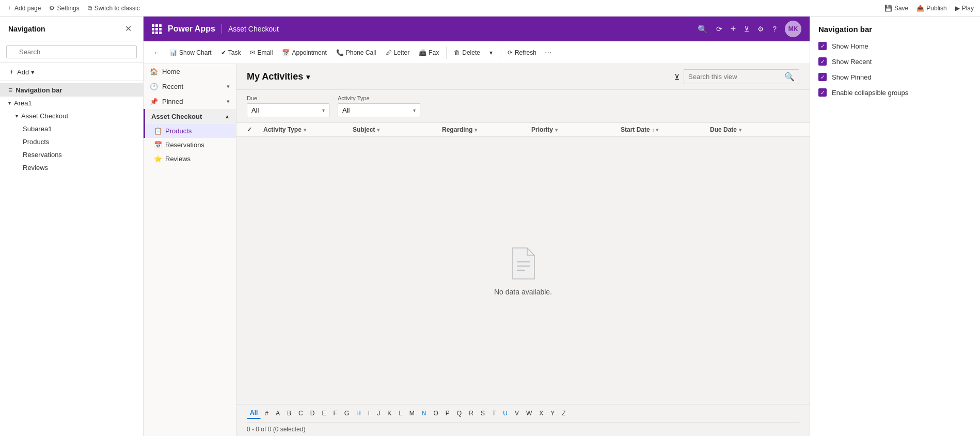 Image resolution: width=980 pixels, height=436 pixels. I want to click on pa-search-icon: 🔍, so click(703, 29).